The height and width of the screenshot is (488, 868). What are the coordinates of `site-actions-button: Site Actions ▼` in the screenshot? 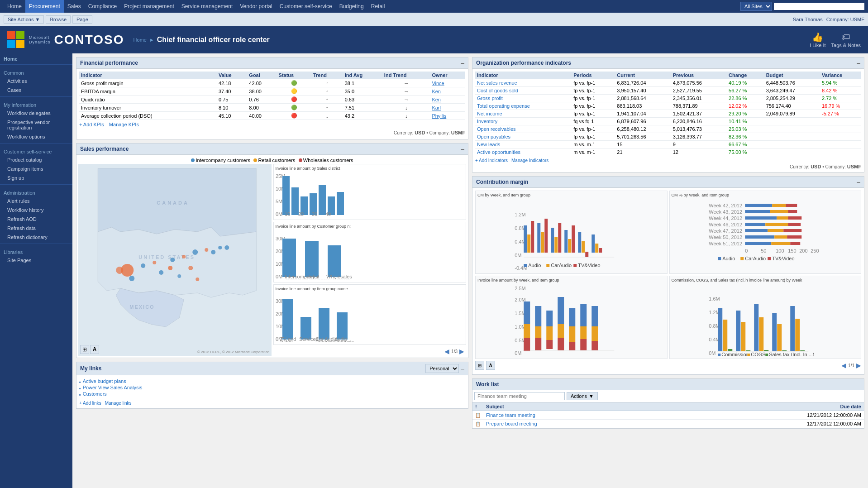 It's located at (24, 19).